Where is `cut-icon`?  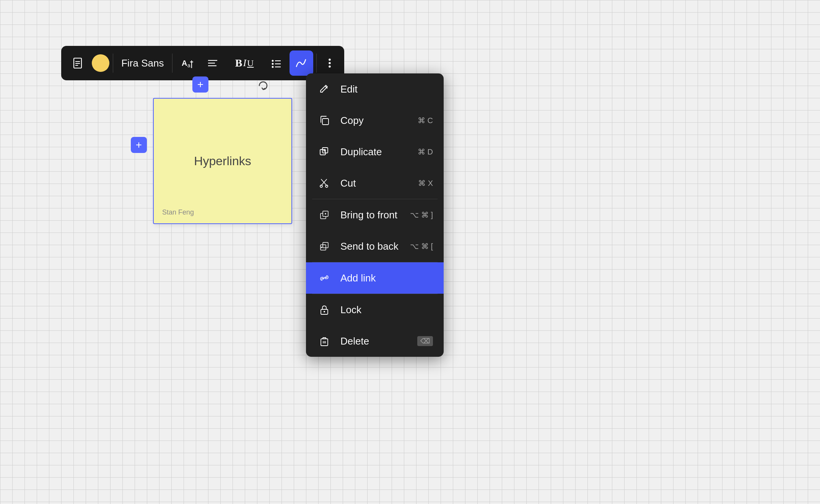
cut-icon is located at coordinates (324, 183).